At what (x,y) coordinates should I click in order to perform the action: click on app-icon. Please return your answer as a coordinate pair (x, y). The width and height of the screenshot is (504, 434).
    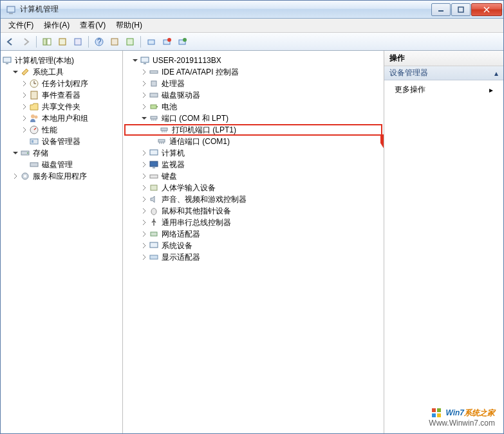
    Looking at the image, I should click on (11, 10).